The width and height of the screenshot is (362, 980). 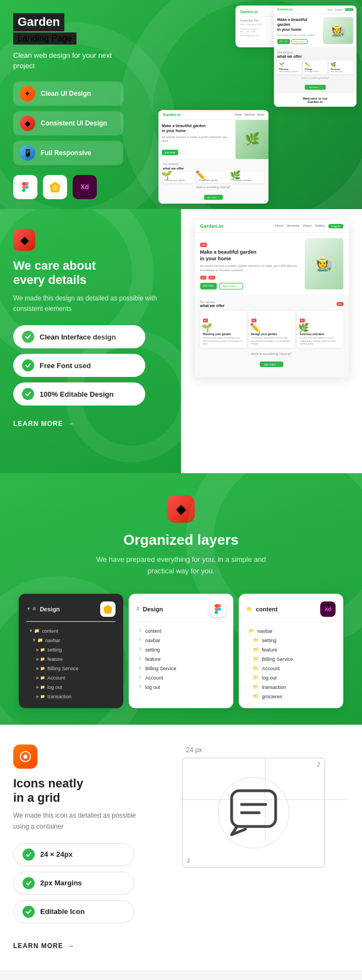 I want to click on layer-sketch-title: Design, so click(x=50, y=609).